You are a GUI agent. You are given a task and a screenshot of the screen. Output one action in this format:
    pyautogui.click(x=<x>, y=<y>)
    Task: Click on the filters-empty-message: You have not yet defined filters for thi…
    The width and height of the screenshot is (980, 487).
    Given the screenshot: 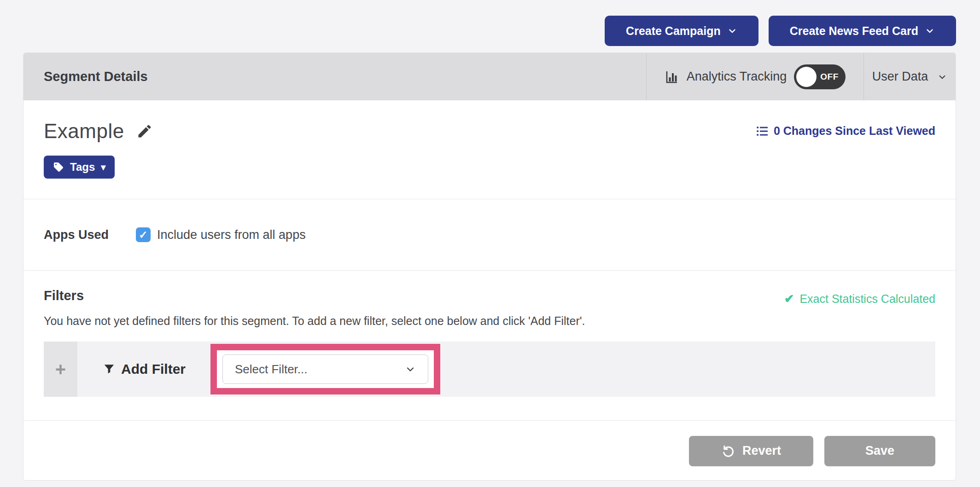 What is the action you would take?
    pyautogui.click(x=490, y=321)
    